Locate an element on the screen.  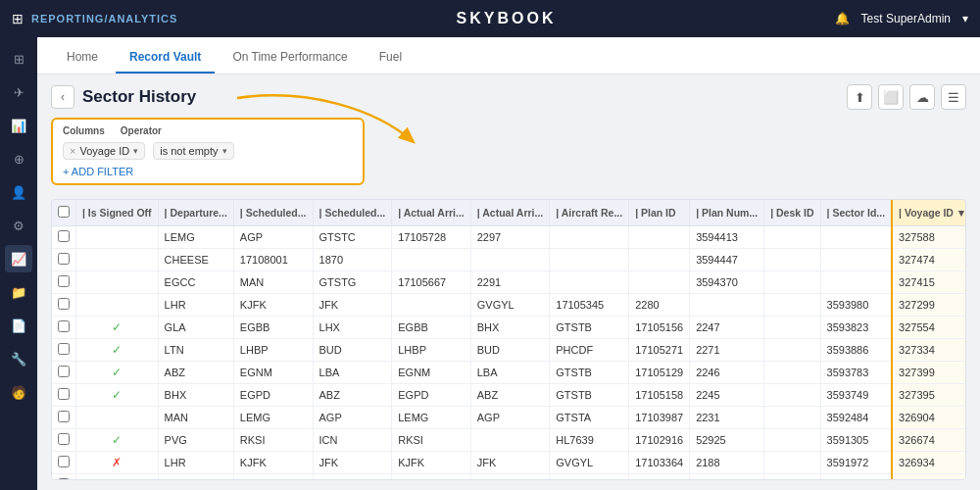
sidebar-settings-icon: ⚙ is located at coordinates (19, 225).